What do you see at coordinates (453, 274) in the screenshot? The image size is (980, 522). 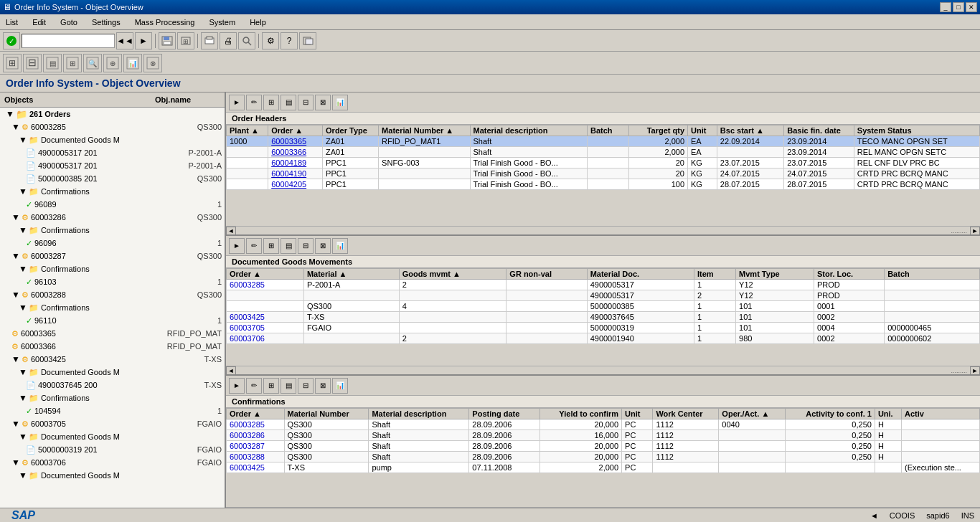 I see `col2-goods: Goods mvmt ▲` at bounding box center [453, 274].